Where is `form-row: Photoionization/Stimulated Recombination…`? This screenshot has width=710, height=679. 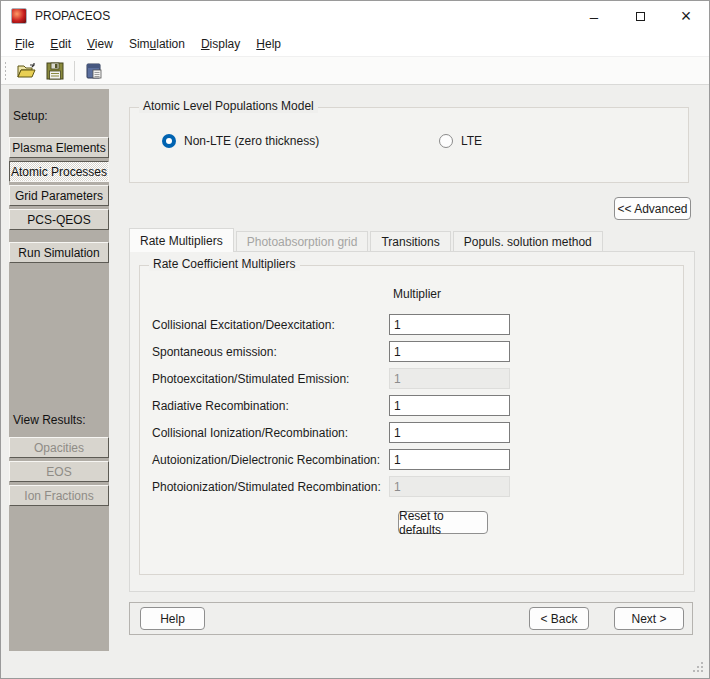 form-row: Photoionization/Stimulated Recombination… is located at coordinates (270, 486).